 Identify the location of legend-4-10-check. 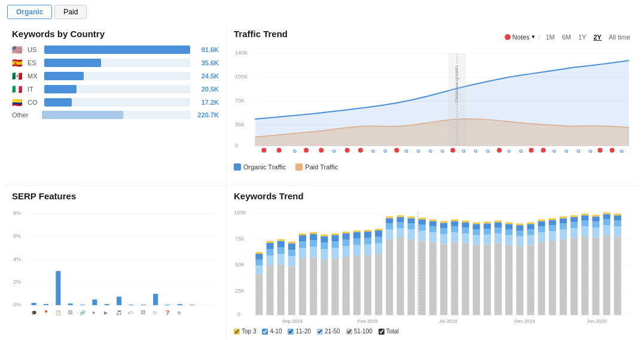
(265, 332).